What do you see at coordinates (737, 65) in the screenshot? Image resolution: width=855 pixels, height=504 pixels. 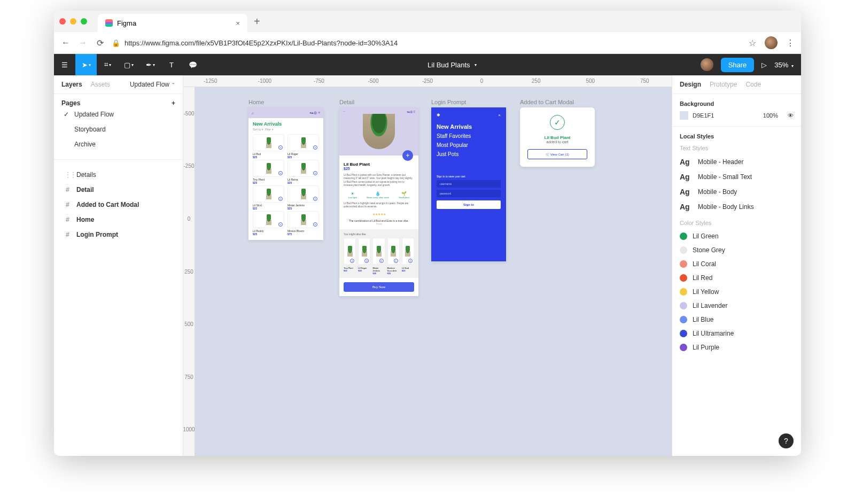 I see `share-button: Share` at bounding box center [737, 65].